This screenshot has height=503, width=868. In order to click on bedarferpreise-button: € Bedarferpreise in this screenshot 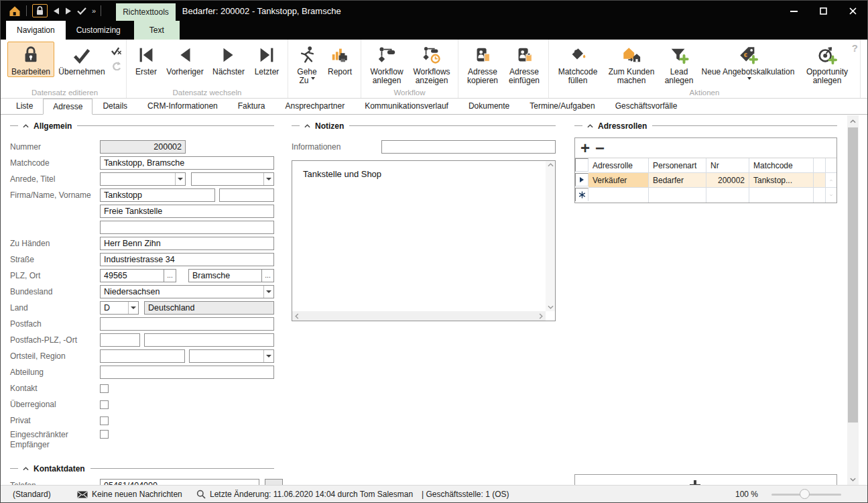, I will do `click(866, 59)`.